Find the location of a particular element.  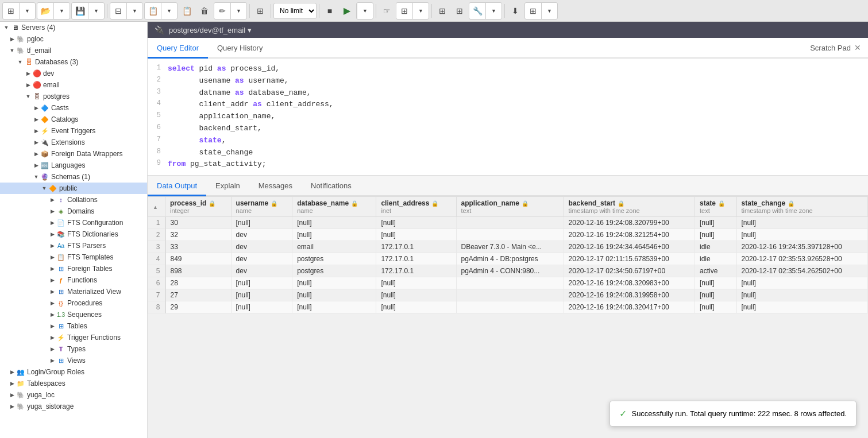

sidebar-item-mat-views: ▶ ⊞ Materialized View is located at coordinates (74, 292).